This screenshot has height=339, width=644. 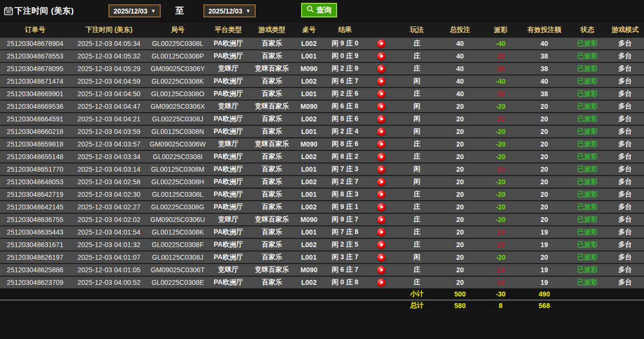 What do you see at coordinates (178, 169) in the screenshot?
I see `round-no: GL00125C0308M` at bounding box center [178, 169].